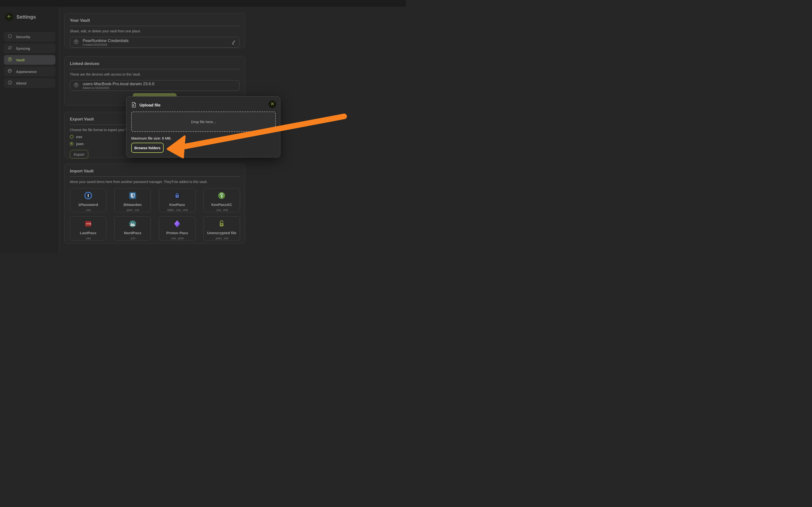 Image resolution: width=812 pixels, height=507 pixels. Describe the element at coordinates (133, 205) in the screenshot. I see `provider-name: Bitwarden` at that location.